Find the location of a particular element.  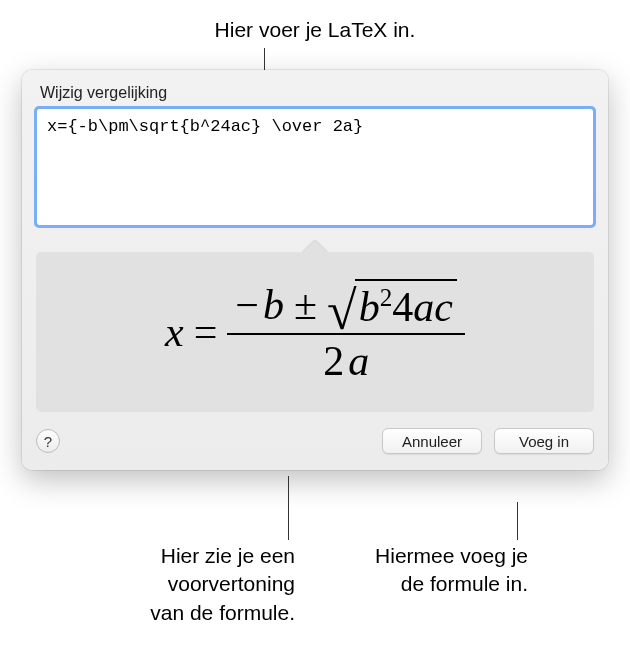

help-button: ? is located at coordinates (48, 441).